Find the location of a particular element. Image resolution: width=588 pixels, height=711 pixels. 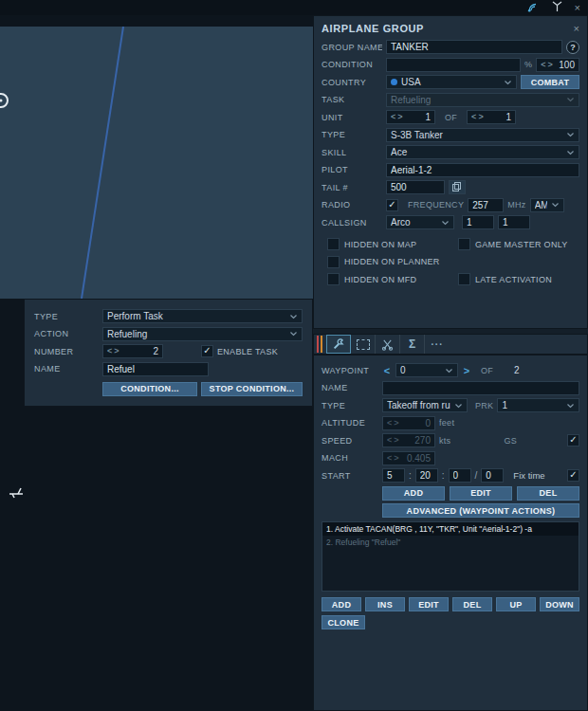

waypoint-del-button: DEL is located at coordinates (548, 493).